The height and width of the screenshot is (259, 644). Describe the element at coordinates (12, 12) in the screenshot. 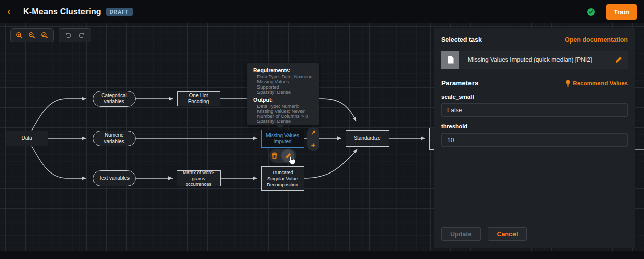

I see `back-button: ‹` at that location.